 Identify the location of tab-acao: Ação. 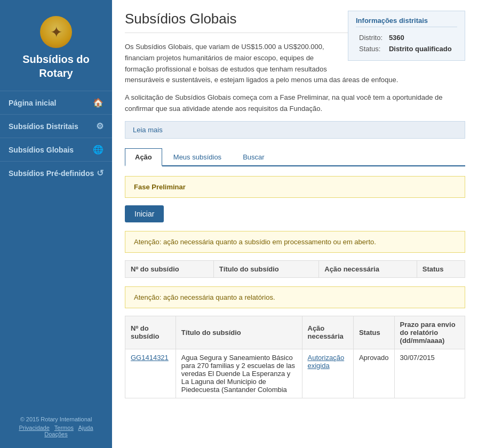
(144, 157).